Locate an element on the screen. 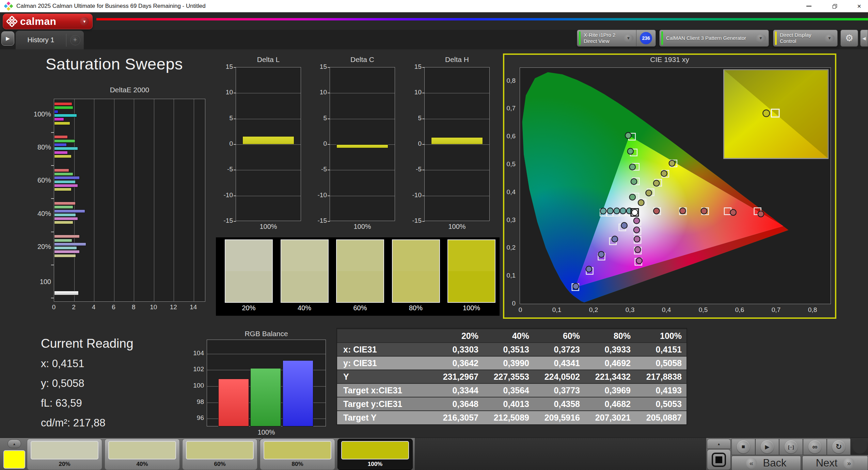 The height and width of the screenshot is (470, 868). back-arrow-icon: « is located at coordinates (752, 463).